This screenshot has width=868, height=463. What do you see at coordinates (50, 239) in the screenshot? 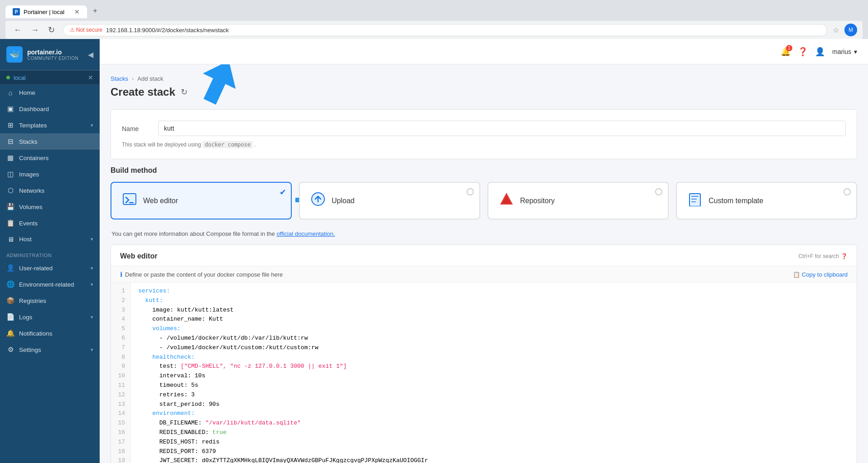
I see `sidebar-item-host: 🖥 Host ▾` at bounding box center [50, 239].